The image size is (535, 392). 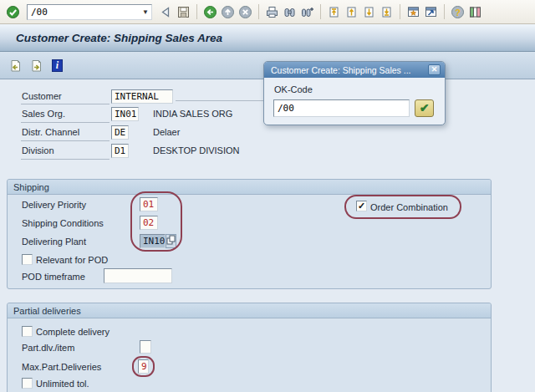 What do you see at coordinates (249, 311) in the screenshot?
I see `partial-deliveries-groupbox-header: Partial deliveries` at bounding box center [249, 311].